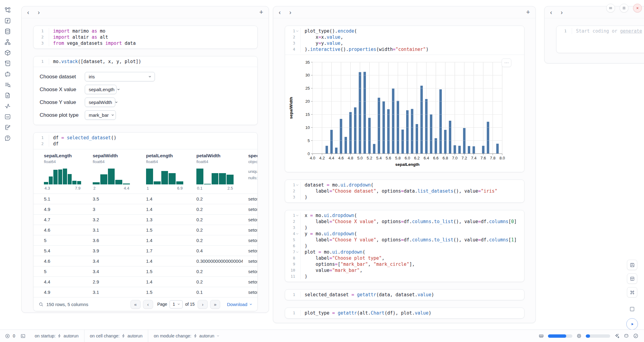  What do you see at coordinates (202, 304) in the screenshot?
I see `next-page-button: ›` at bounding box center [202, 304].